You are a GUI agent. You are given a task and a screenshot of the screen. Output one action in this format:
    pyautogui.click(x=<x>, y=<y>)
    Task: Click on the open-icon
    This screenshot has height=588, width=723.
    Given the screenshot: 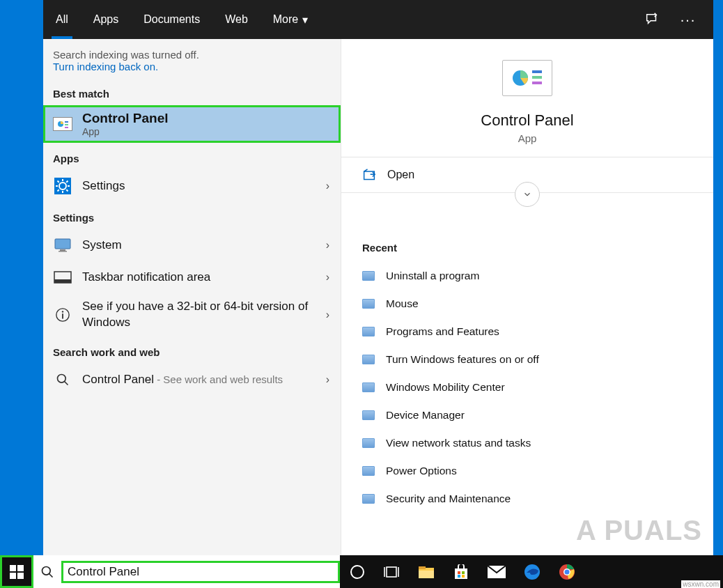 What is the action you would take?
    pyautogui.click(x=369, y=175)
    